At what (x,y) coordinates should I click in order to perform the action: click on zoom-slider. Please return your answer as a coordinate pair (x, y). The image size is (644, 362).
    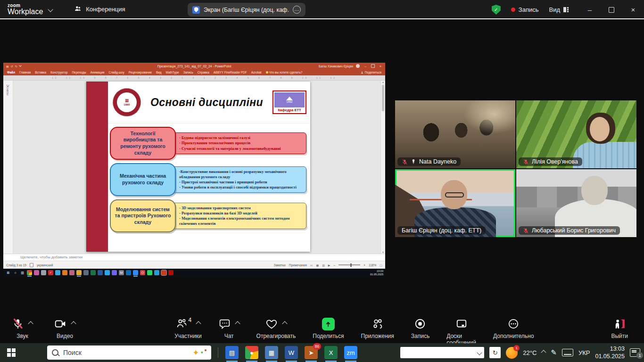
    Looking at the image, I should click on (349, 265).